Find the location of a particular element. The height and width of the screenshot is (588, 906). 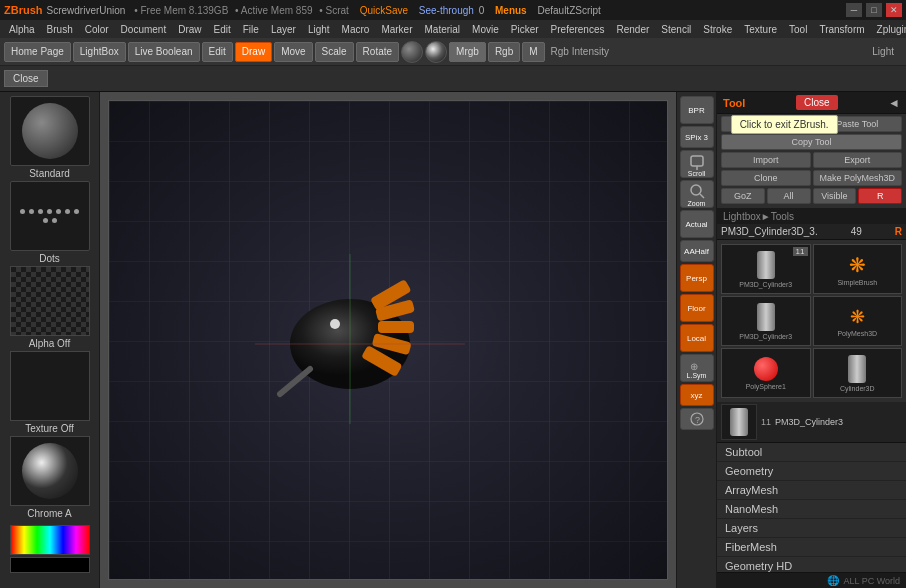

menu-tool: Tool is located at coordinates (798, 30).